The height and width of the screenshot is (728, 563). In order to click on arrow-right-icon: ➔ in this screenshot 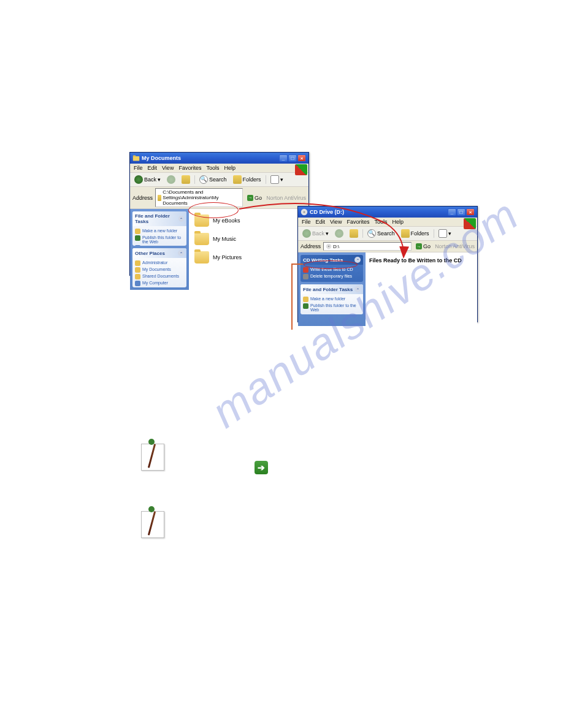, I will do `click(261, 468)`.